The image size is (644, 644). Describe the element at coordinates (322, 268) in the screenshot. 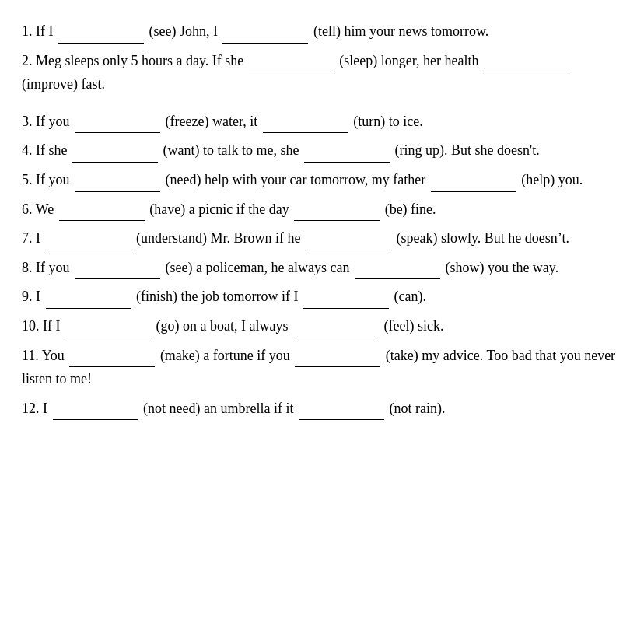

I see `sentence-8: 8. If you (see) a policeman, he always c…` at that location.